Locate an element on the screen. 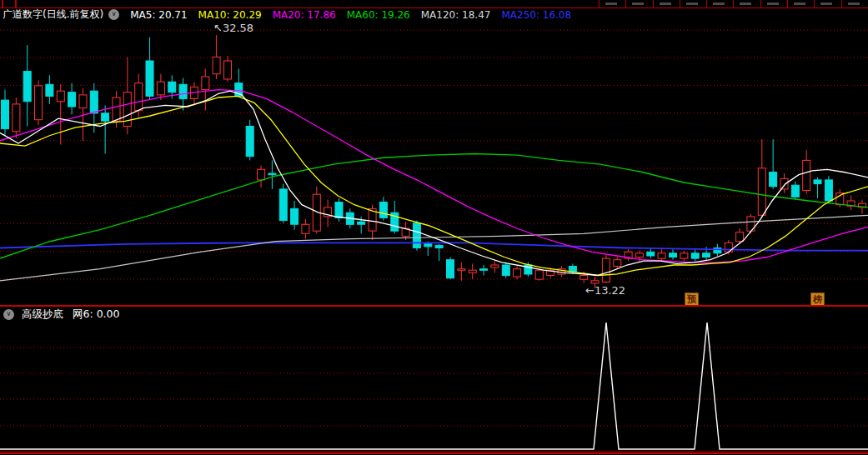  ma60-label: MA60: 19.26 is located at coordinates (379, 15).